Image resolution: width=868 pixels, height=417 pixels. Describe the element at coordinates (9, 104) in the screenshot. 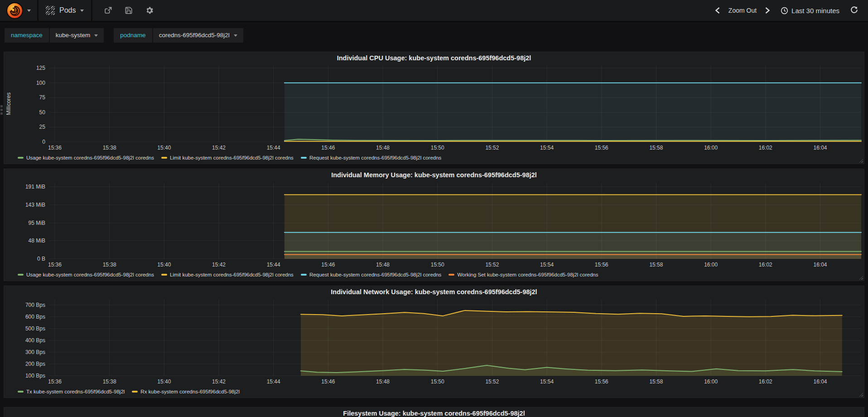

I see `svg-text: Millicores` at that location.